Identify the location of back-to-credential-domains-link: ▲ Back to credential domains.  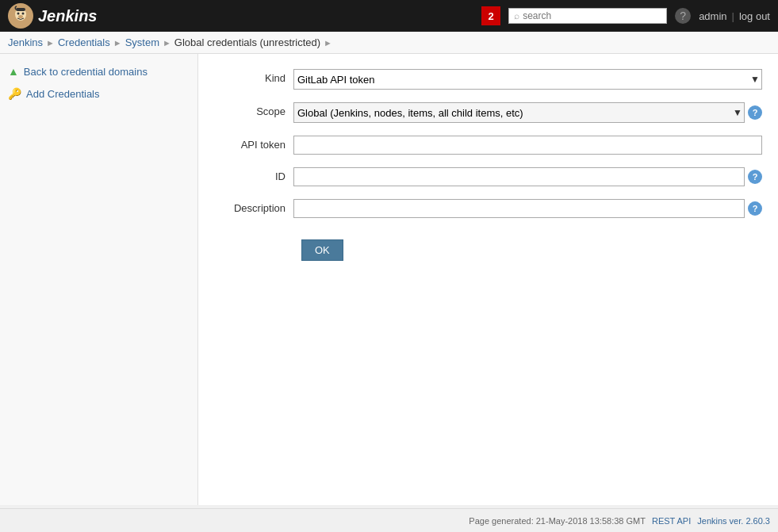
(98, 71).